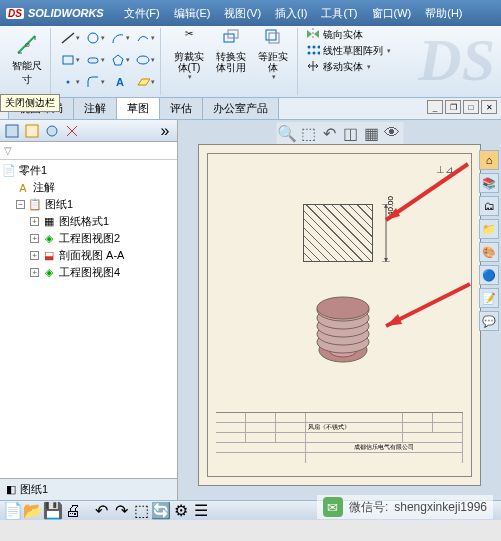  I want to click on config-tab-icon, so click(52, 131).